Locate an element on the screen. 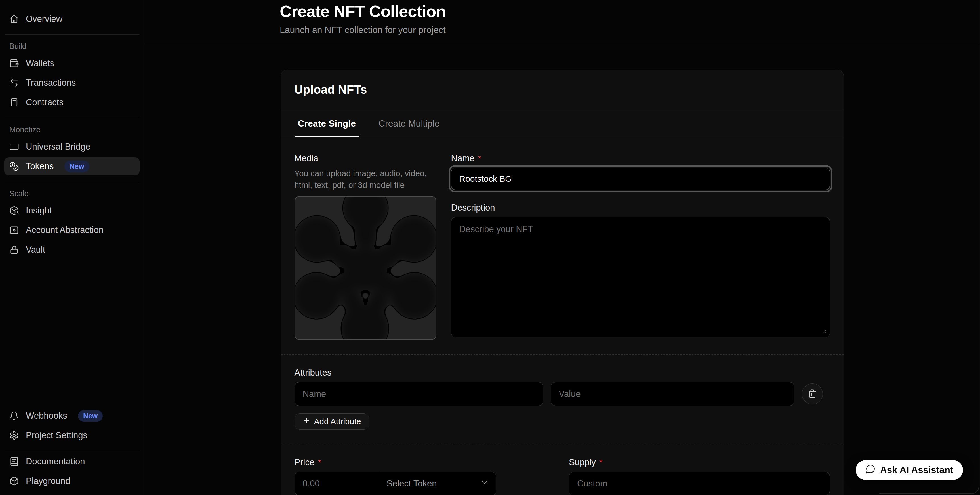  playground-icon is located at coordinates (14, 481).